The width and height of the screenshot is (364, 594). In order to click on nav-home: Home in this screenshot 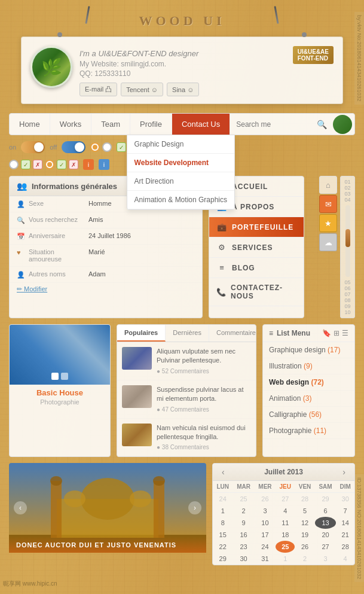, I will do `click(30, 124)`.